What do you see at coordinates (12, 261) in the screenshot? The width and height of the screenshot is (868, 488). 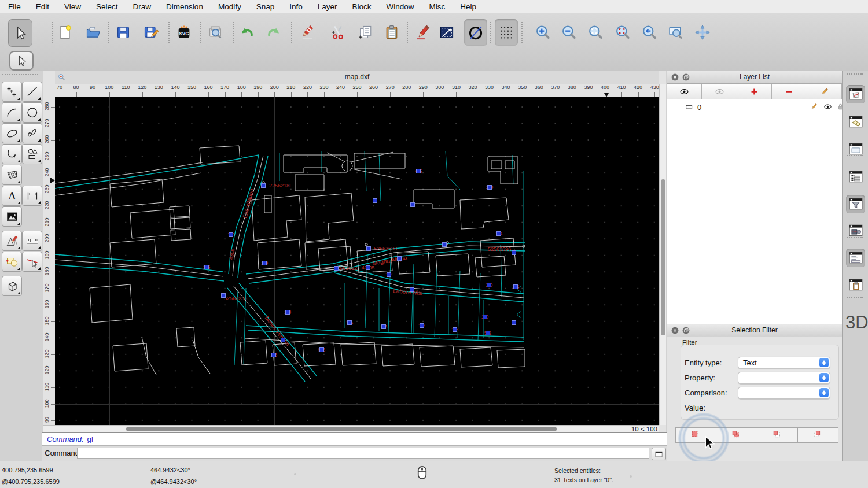 I see `snap-tools-button` at bounding box center [12, 261].